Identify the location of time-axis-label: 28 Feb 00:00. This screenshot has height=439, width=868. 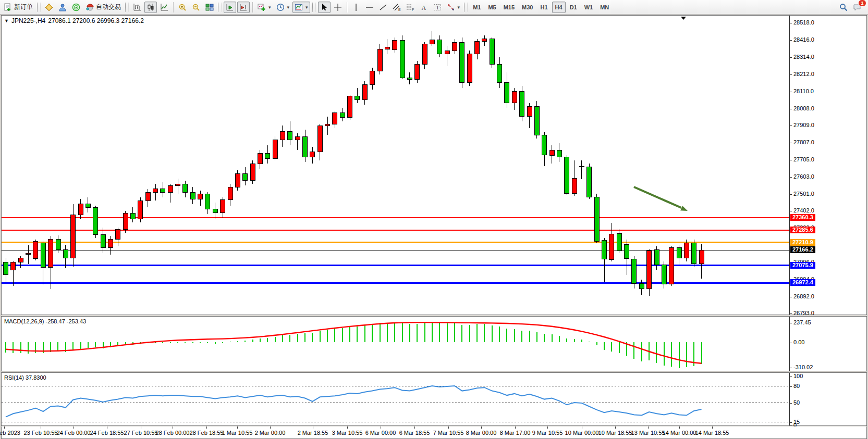
(173, 433).